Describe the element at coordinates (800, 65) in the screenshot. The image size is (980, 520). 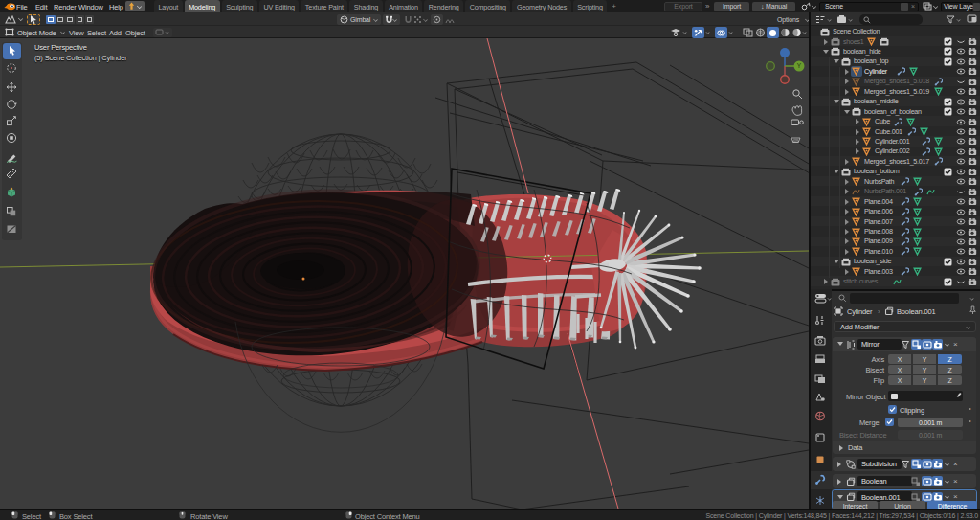
I see `svg-text: Y` at that location.